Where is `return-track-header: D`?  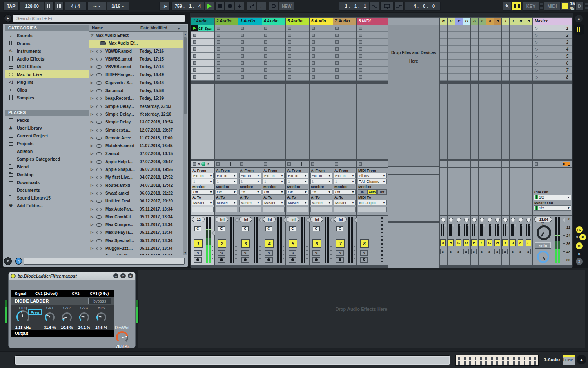
return-track-header: D is located at coordinates (451, 21).